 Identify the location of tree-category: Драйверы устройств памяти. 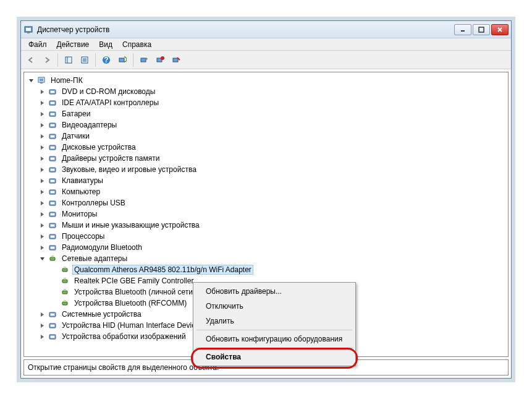
(268, 158).